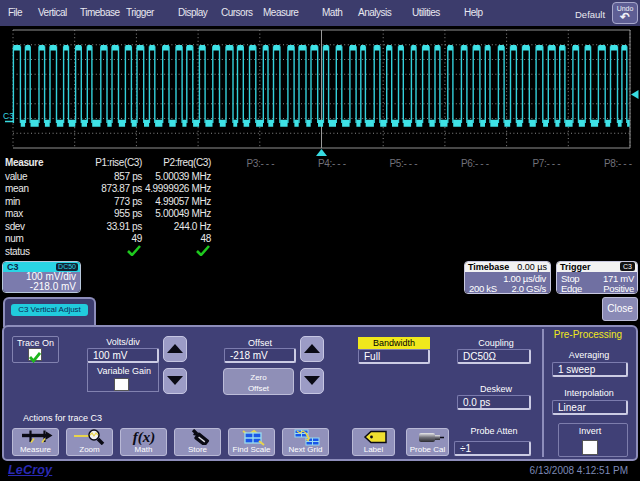 Image resolution: width=640 pixels, height=481 pixels. What do you see at coordinates (8, 116) in the screenshot?
I see `svg-text: C3` at bounding box center [8, 116].